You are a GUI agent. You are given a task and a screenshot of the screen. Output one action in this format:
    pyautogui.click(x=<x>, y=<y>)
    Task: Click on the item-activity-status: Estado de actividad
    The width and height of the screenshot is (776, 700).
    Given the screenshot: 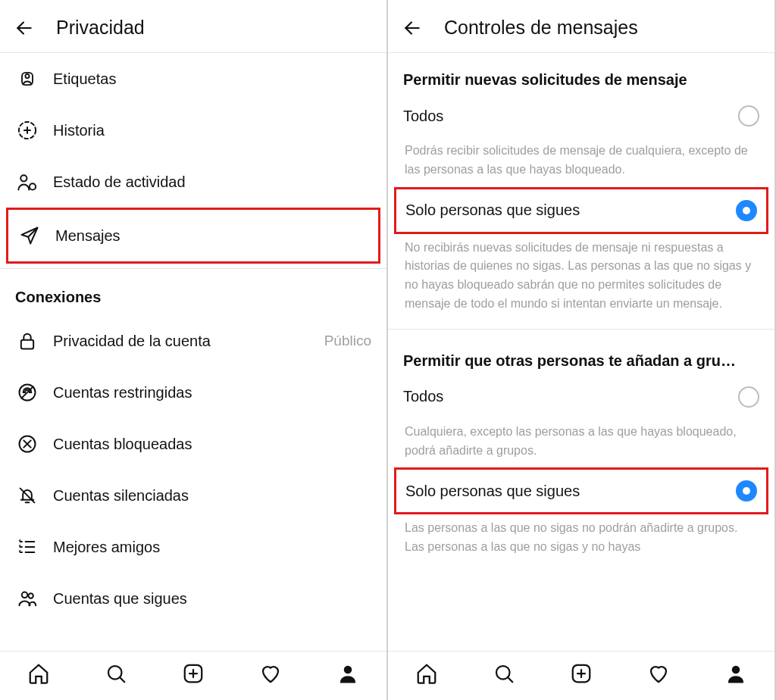 What is the action you would take?
    pyautogui.click(x=193, y=182)
    